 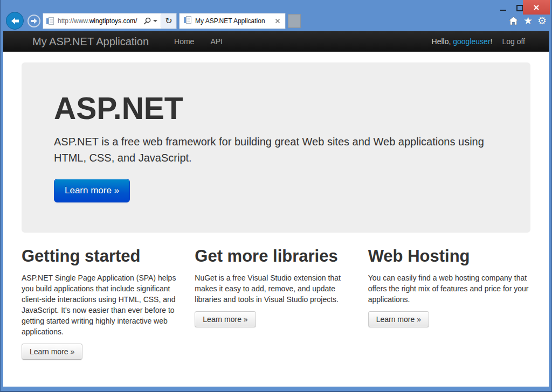 I want to click on tab-close-icon, so click(x=278, y=21).